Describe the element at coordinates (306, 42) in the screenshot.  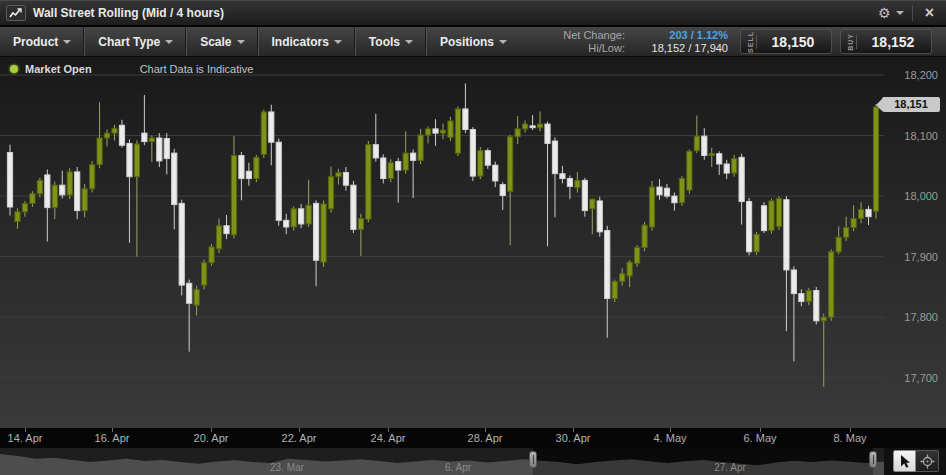
I see `menu-indicators: Indicators` at that location.